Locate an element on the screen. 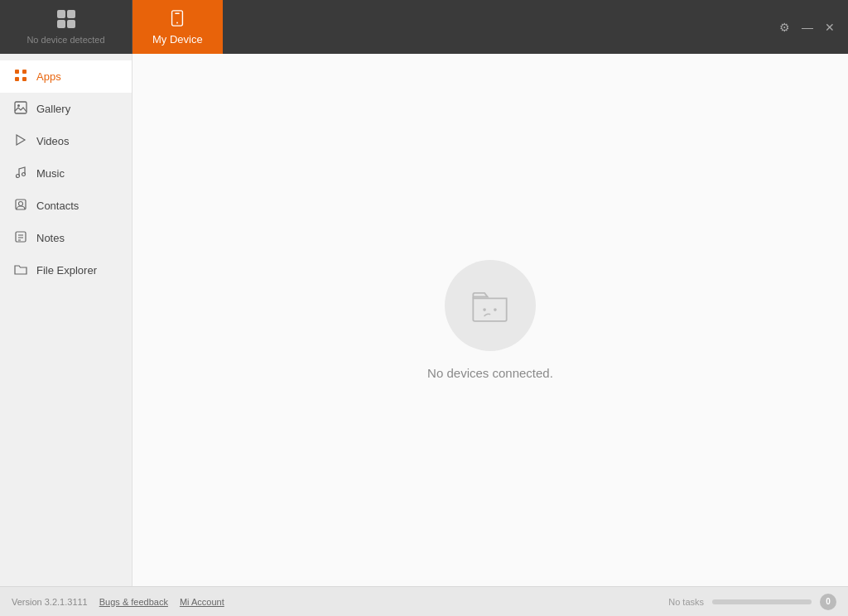  tasks-progress-bar is located at coordinates (762, 602).